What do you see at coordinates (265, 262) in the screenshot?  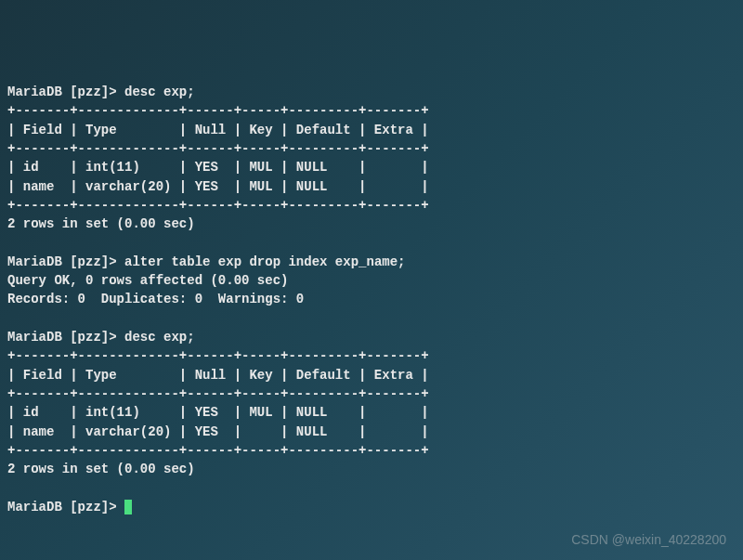 I see `command-2: alter table exp drop index exp_name;` at bounding box center [265, 262].